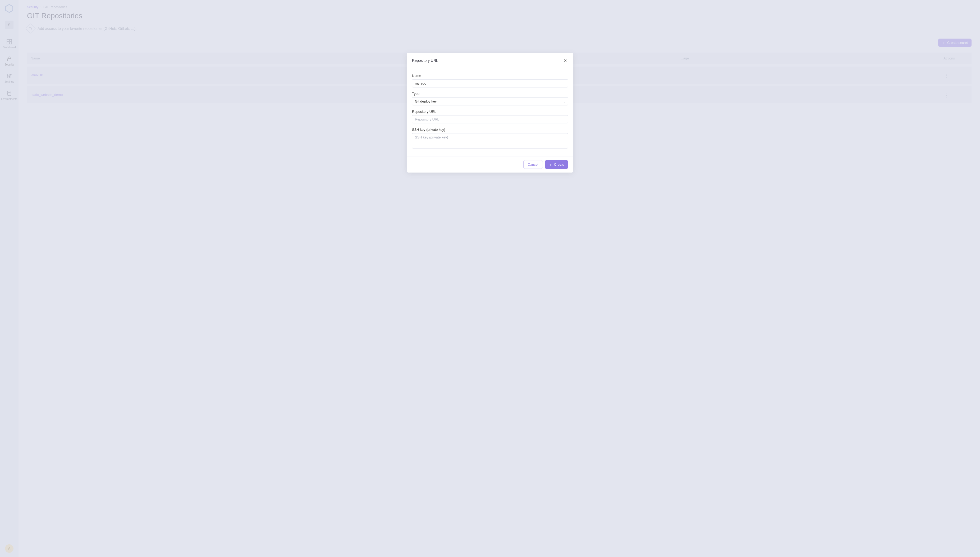 Image resolution: width=980 pixels, height=557 pixels. I want to click on modal-title: Repository URL, so click(425, 60).